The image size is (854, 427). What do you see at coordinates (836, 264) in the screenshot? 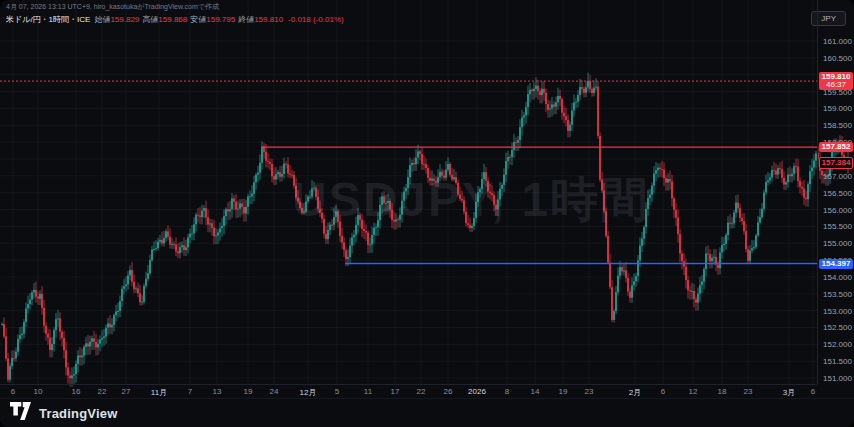
I see `price-line-badge: 154.397` at bounding box center [836, 264].